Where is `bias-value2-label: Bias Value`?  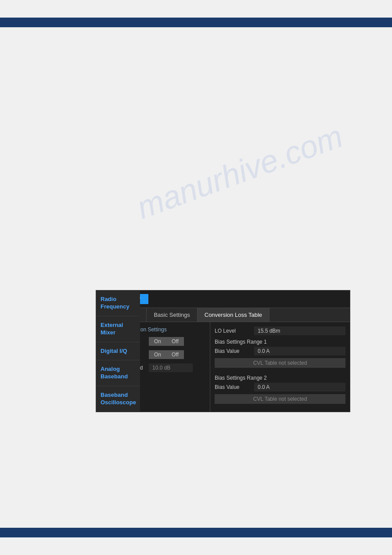 bias-value2-label: Bias Value is located at coordinates (234, 387).